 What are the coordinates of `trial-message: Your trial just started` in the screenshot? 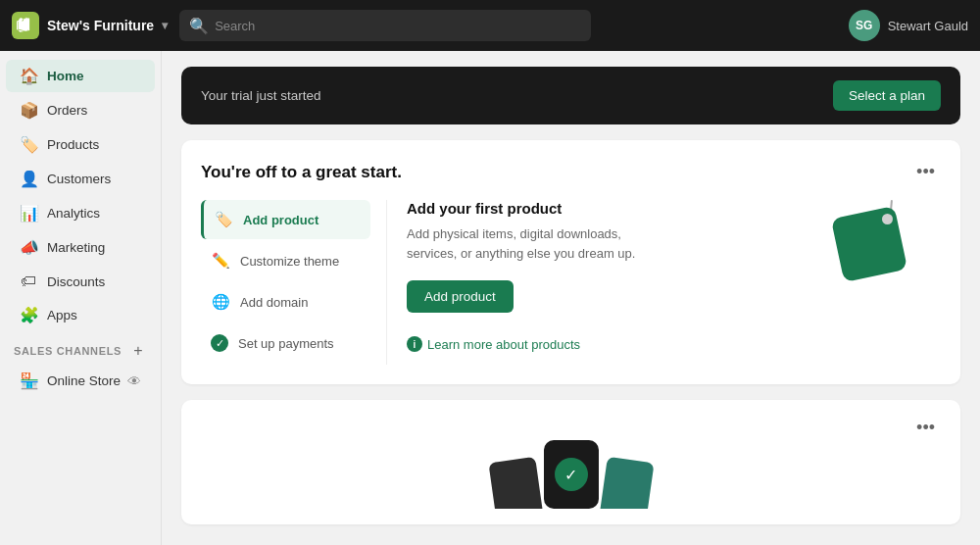 It's located at (261, 96).